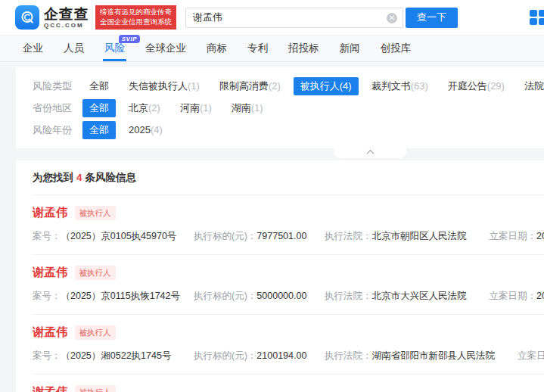  What do you see at coordinates (281, 236) in the screenshot?
I see `amount-value: 7977501.00` at bounding box center [281, 236].